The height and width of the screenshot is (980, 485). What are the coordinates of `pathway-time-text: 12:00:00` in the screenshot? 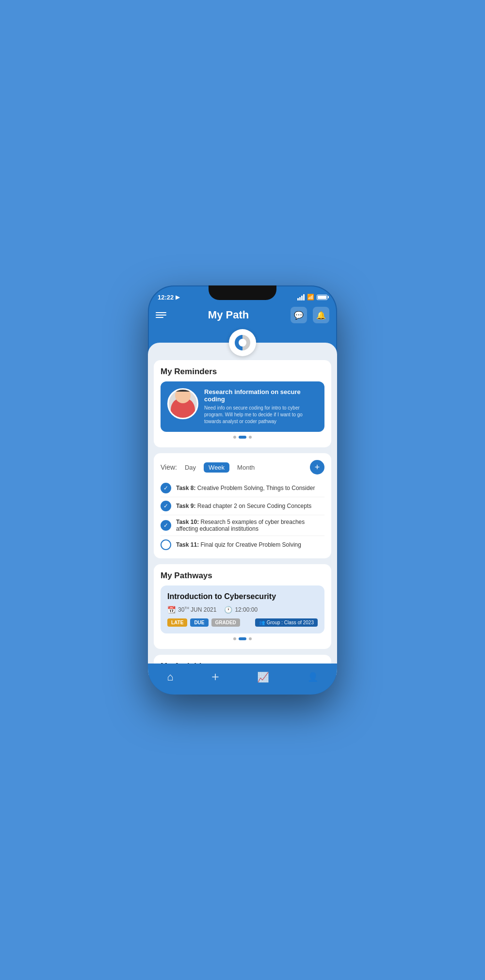 It's located at (246, 610).